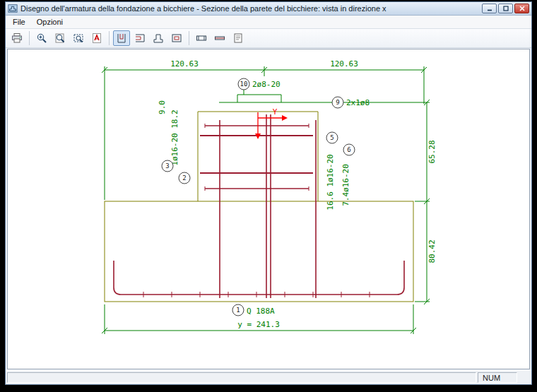 This screenshot has width=537, height=392. I want to click on printer-icon, so click(17, 38).